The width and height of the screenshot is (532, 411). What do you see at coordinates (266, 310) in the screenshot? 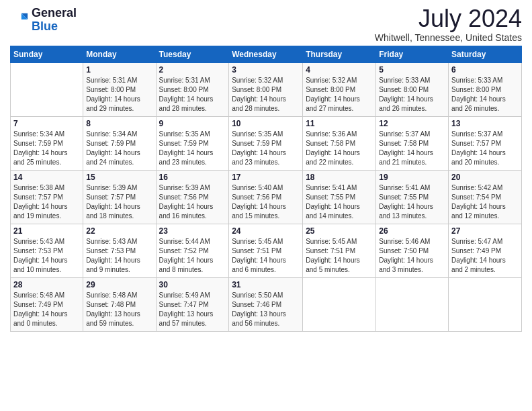
I see `day-info: Sunrise: 5:50 AMSunset: 7:46 PMDaylight:…` at bounding box center [266, 310].